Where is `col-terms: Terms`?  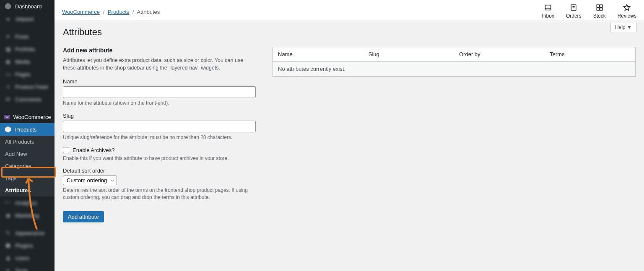
col-terms: Terms is located at coordinates (590, 54).